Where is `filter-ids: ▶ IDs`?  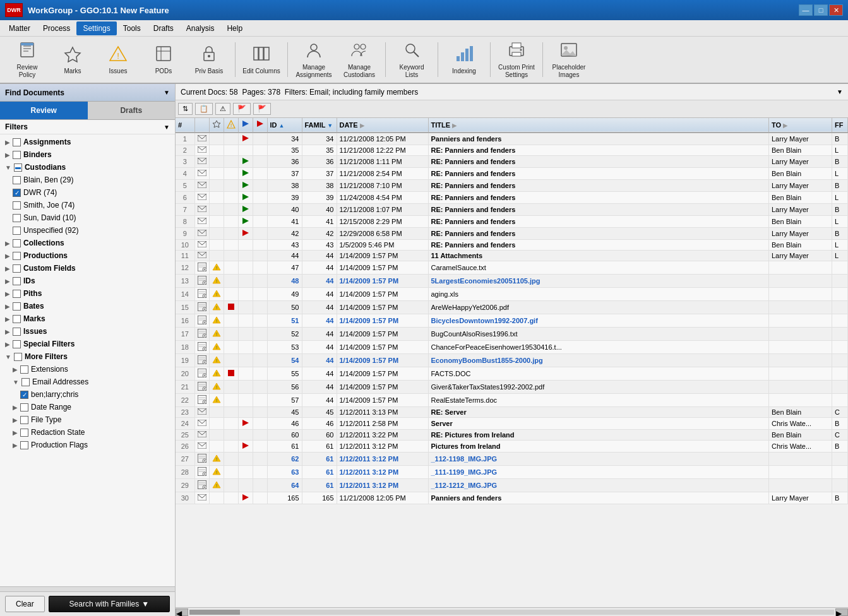
filter-ids: ▶ IDs is located at coordinates (87, 281).